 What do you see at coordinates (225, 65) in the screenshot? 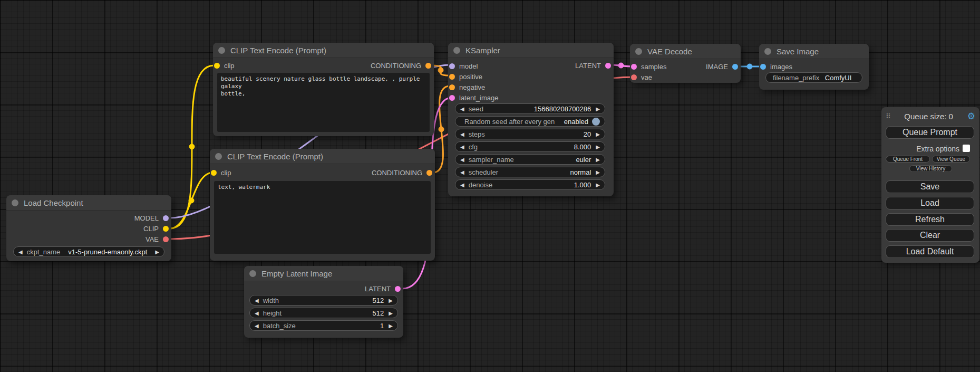
I see `input-clip: clip` at bounding box center [225, 65].